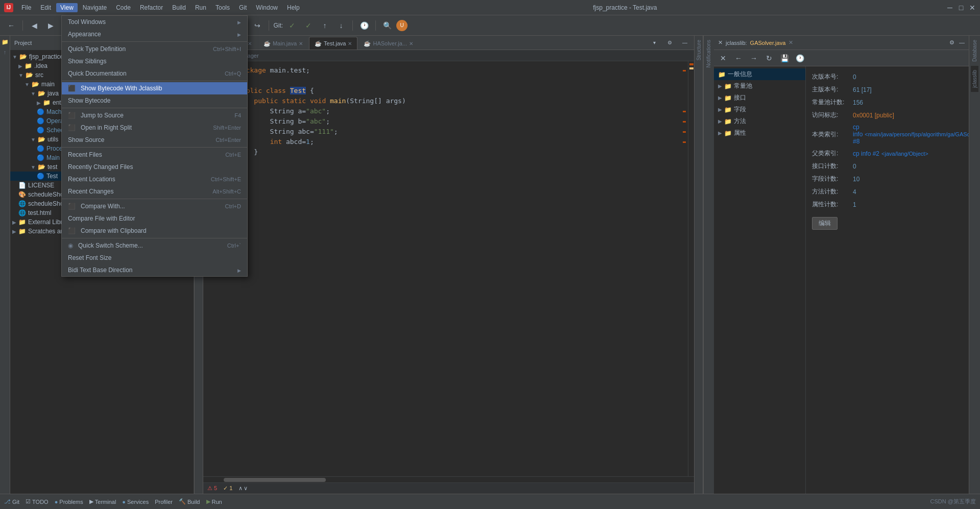 The image size is (980, 509). Describe the element at coordinates (866, 154) in the screenshot. I see `super-class-value: cp info #2` at that location.